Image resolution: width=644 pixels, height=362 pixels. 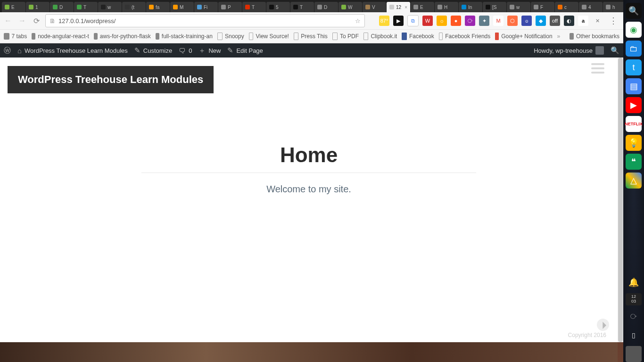 What do you see at coordinates (634, 181) in the screenshot?
I see `dock-app-drive: △` at bounding box center [634, 181].